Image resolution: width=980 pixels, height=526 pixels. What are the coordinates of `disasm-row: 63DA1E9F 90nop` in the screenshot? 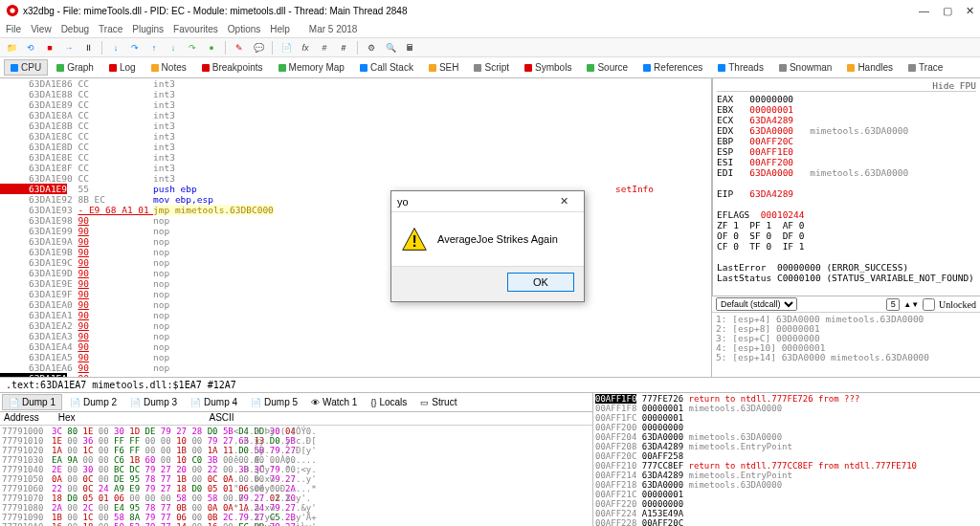 It's located at (356, 295).